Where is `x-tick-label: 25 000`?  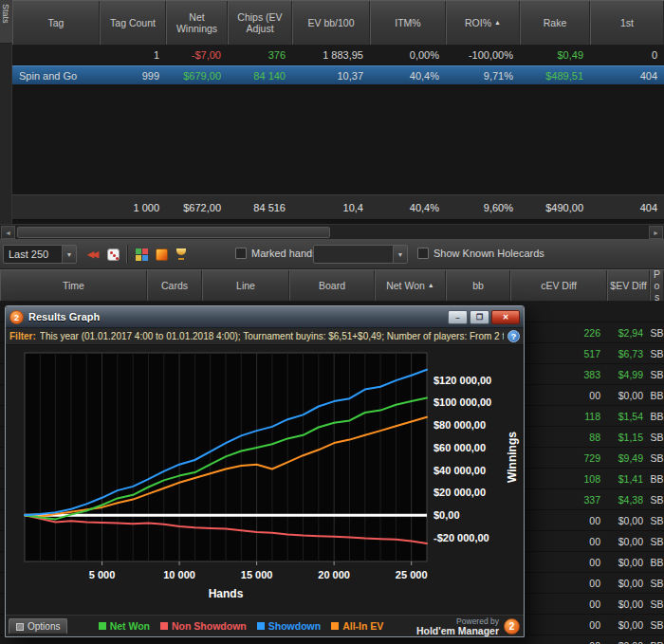
x-tick-label: 25 000 is located at coordinates (412, 575).